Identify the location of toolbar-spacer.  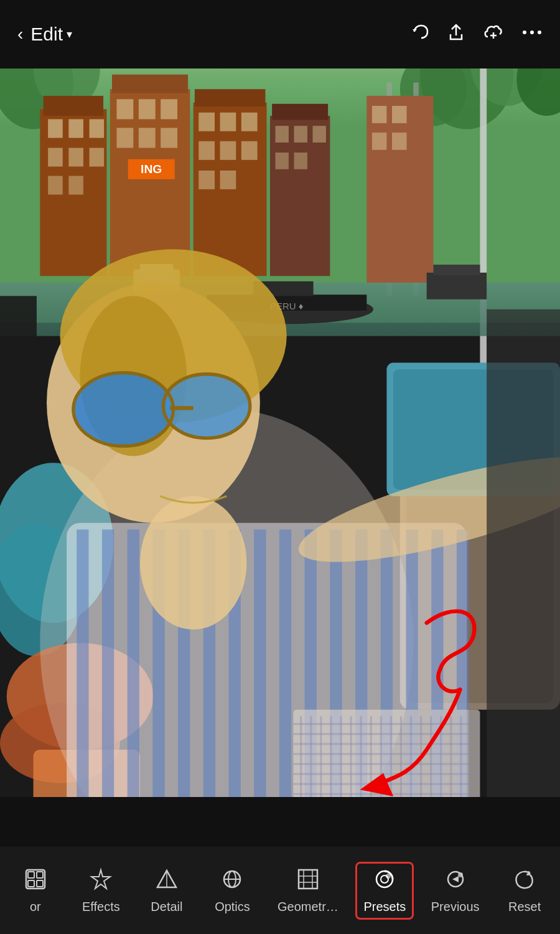
(280, 822).